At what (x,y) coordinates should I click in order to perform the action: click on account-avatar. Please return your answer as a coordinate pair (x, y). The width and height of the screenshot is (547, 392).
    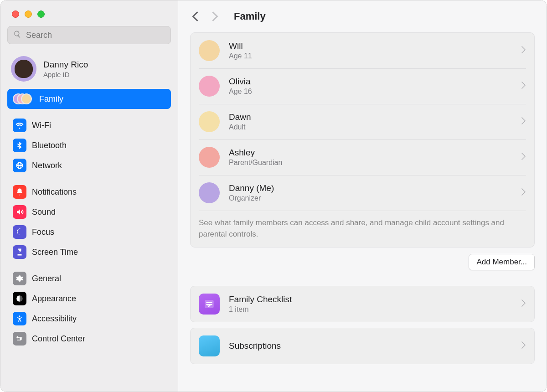
    Looking at the image, I should click on (24, 69).